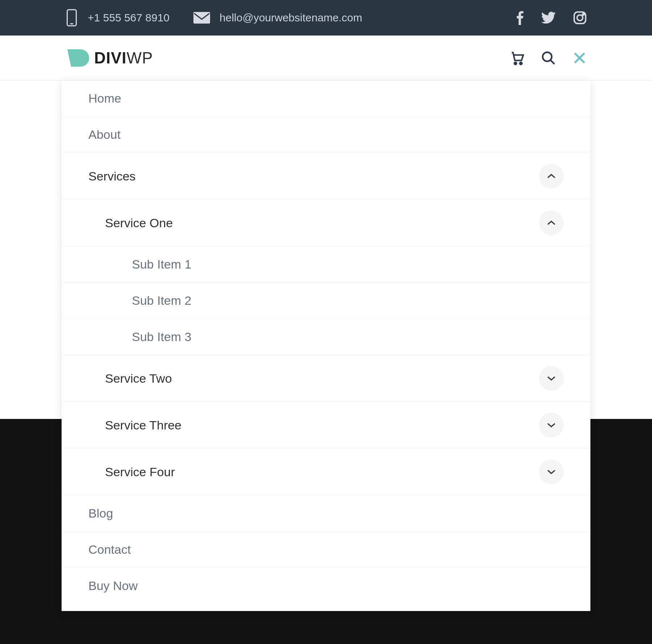 This screenshot has height=644, width=652. What do you see at coordinates (326, 18) in the screenshot?
I see `top-bar: +1 555 567 8910 hello@yourwebsitename.co…` at bounding box center [326, 18].